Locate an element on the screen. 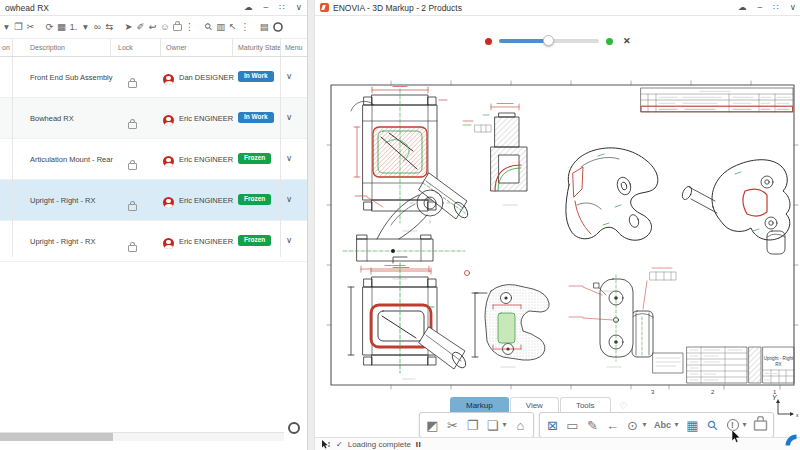 The height and width of the screenshot is (450, 800). select-arrow-icon: ↖ is located at coordinates (232, 27).